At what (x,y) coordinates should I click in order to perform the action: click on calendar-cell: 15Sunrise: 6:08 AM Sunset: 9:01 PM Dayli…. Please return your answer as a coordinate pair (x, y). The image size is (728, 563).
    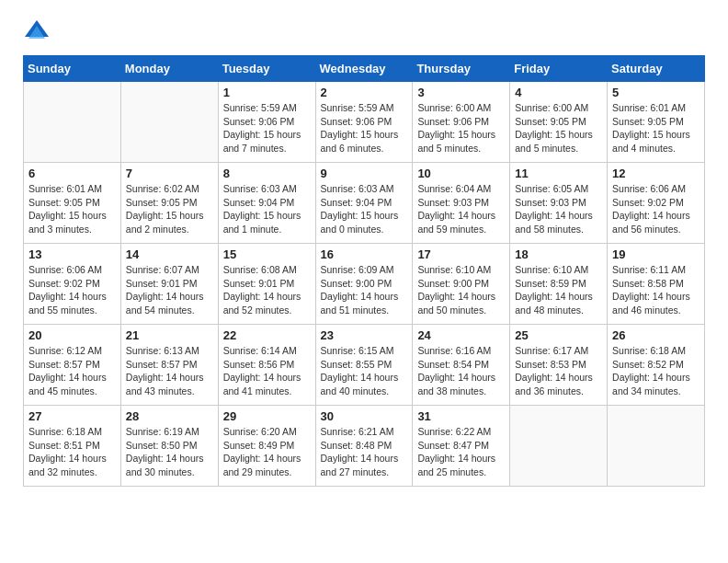
    Looking at the image, I should click on (267, 284).